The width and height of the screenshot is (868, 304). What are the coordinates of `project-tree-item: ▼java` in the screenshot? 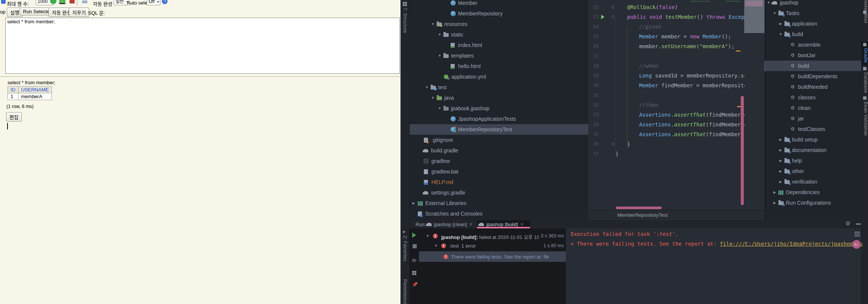 It's located at (499, 98).